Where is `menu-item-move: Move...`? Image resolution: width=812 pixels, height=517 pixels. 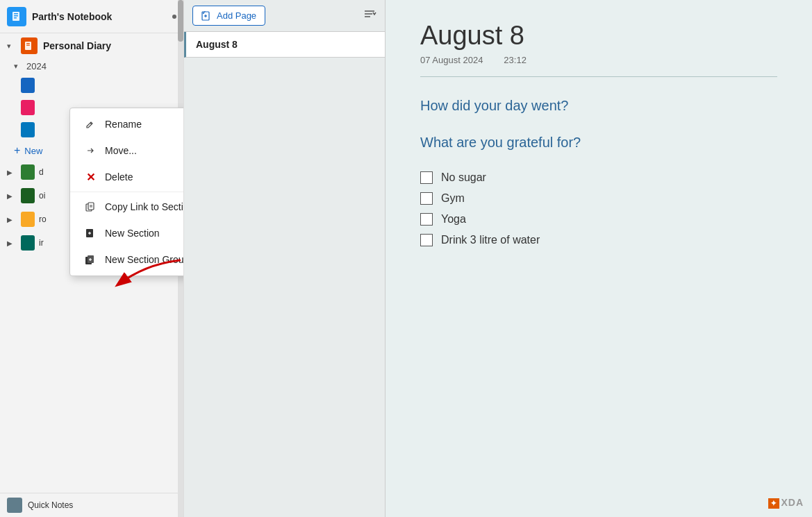 menu-item-move: Move... is located at coordinates (127, 151).